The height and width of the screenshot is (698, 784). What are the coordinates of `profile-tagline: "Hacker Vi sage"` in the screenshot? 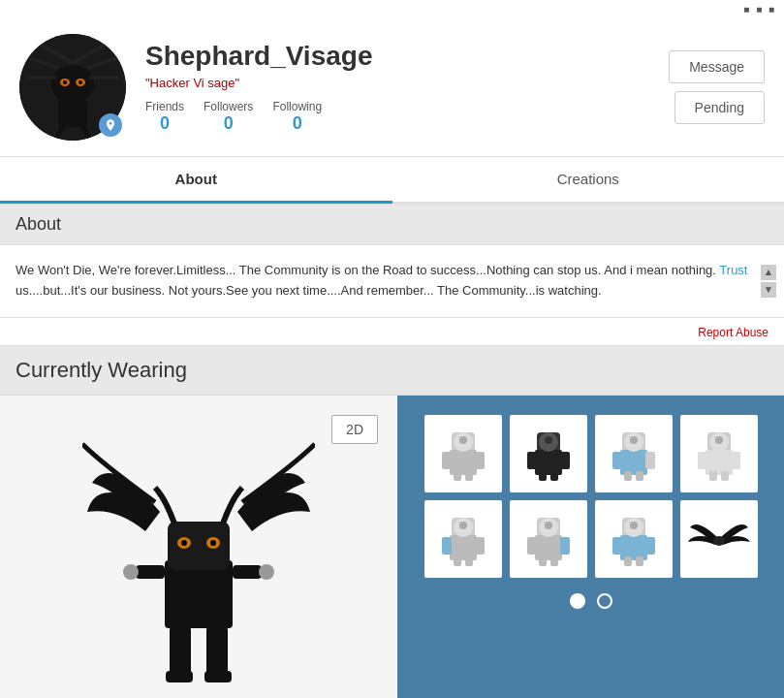 It's located at (407, 83).